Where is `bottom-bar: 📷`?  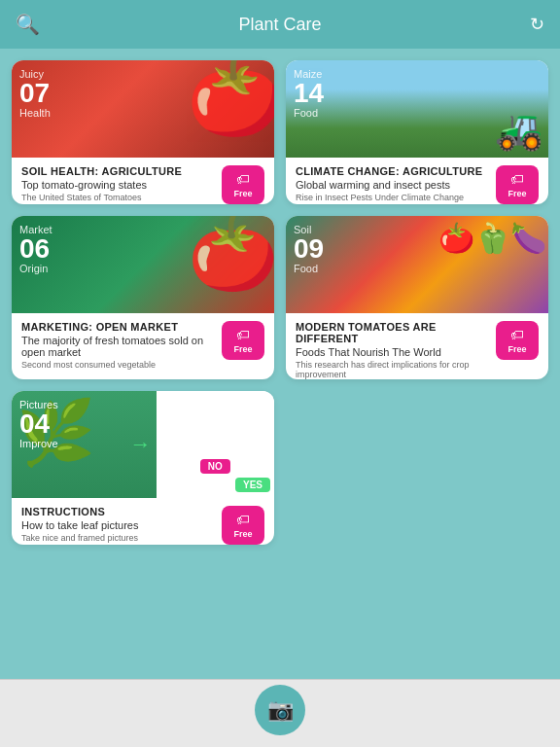 bottom-bar: 📷 is located at coordinates (280, 713).